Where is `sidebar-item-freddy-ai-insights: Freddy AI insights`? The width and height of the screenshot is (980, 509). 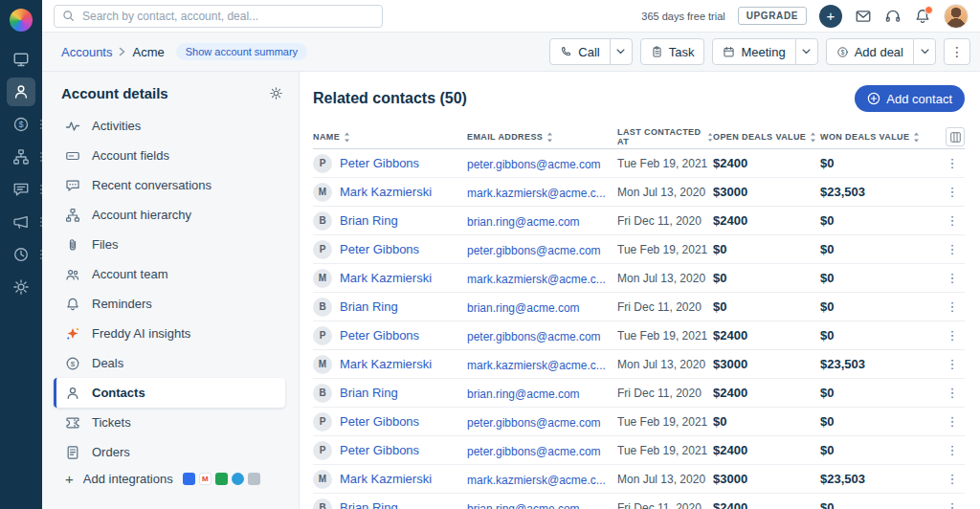
sidebar-item-freddy-ai-insights: Freddy AI insights is located at coordinates (164, 333).